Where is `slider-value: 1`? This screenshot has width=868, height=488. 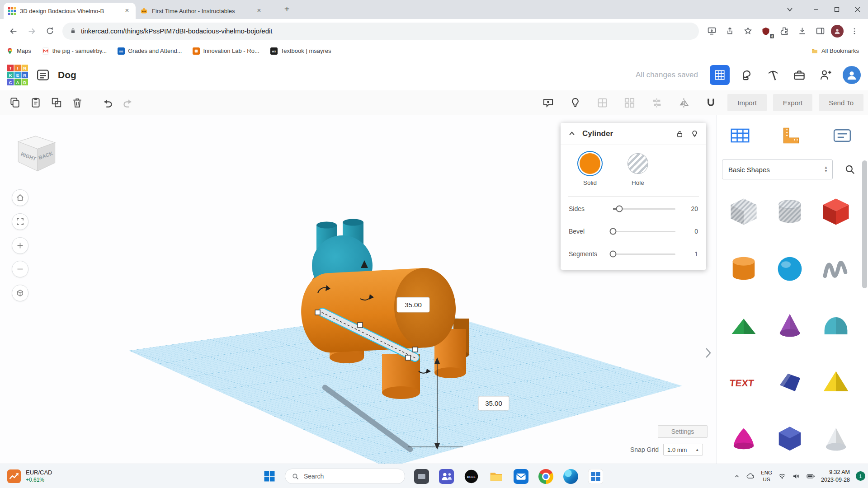
slider-value: 1 is located at coordinates (688, 254).